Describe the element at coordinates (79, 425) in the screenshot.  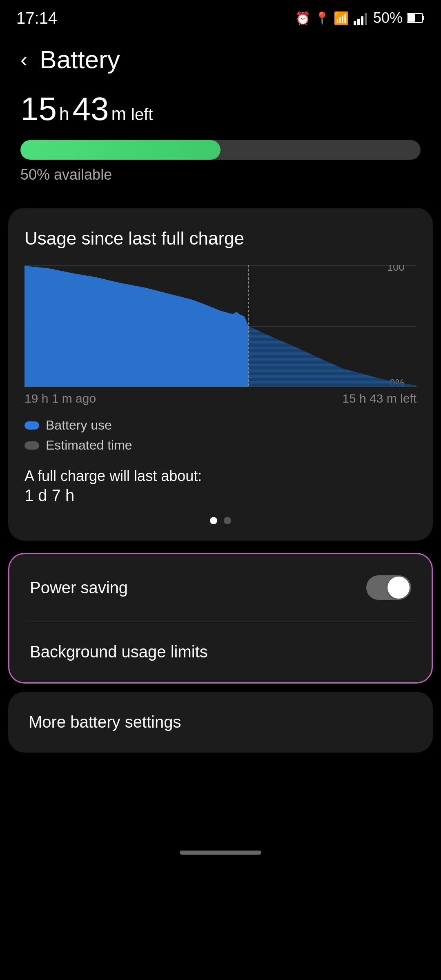
I see `legend-battery-label: Battery use` at that location.